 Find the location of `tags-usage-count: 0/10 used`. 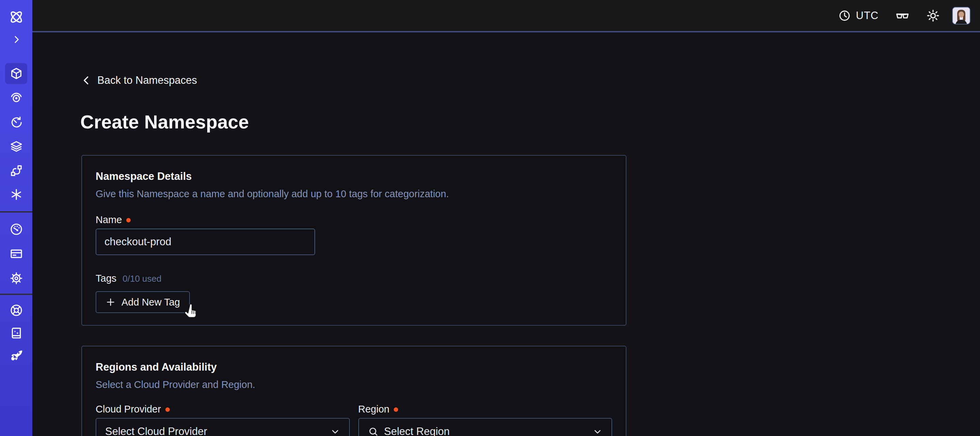

tags-usage-count: 0/10 used is located at coordinates (142, 279).